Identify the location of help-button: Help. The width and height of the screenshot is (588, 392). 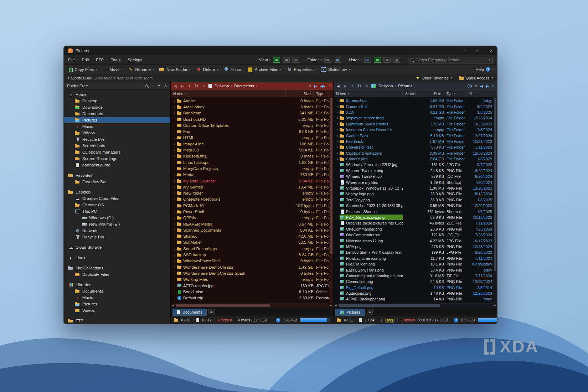
(480, 69).